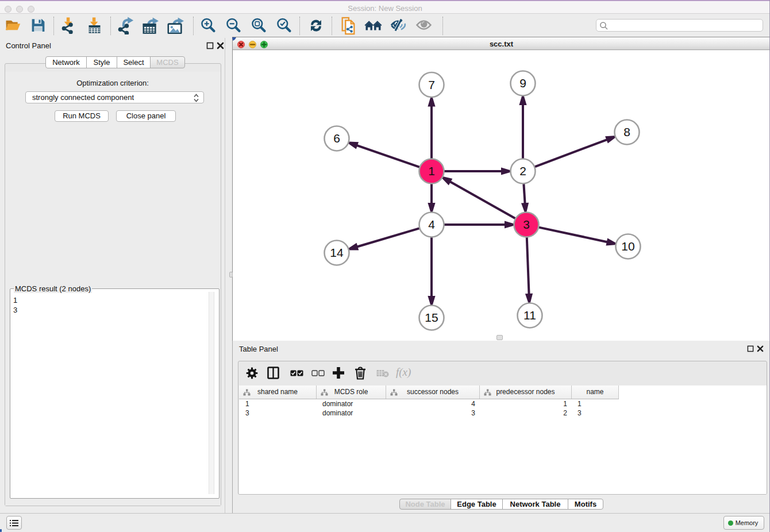  Describe the element at coordinates (432, 171) in the screenshot. I see `svg-text: 1` at that location.